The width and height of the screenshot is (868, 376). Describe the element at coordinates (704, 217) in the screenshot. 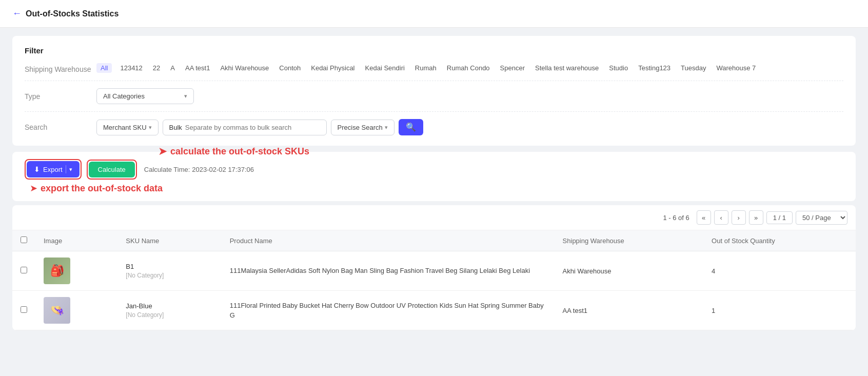

I see `first-page-button: «` at that location.